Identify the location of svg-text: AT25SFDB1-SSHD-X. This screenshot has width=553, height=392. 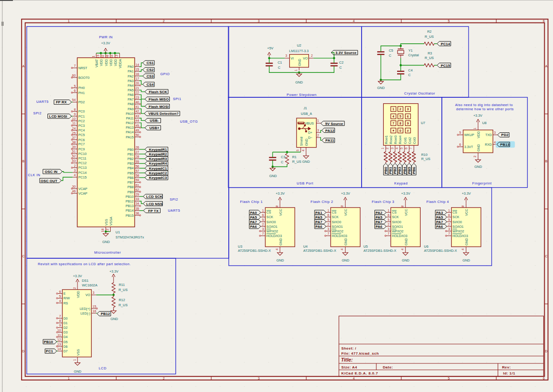
(380, 251).